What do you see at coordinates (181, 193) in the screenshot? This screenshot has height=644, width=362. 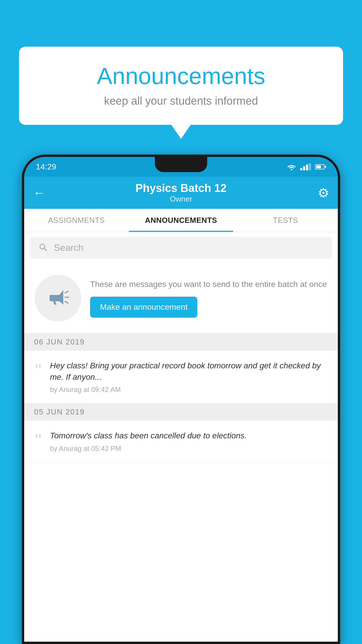 I see `top-bar: ← Physics Batch 12 Owner ⚙` at bounding box center [181, 193].